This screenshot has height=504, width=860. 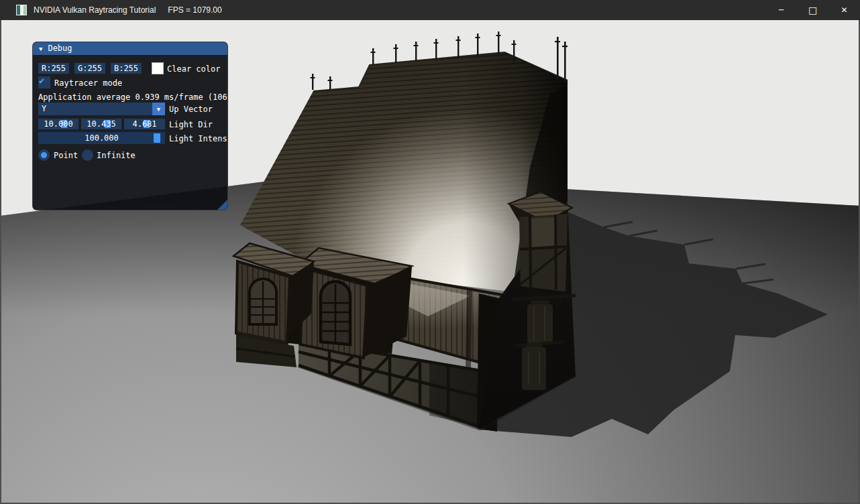 What do you see at coordinates (60, 48) in the screenshot?
I see `panel-title: Debug` at bounding box center [60, 48].